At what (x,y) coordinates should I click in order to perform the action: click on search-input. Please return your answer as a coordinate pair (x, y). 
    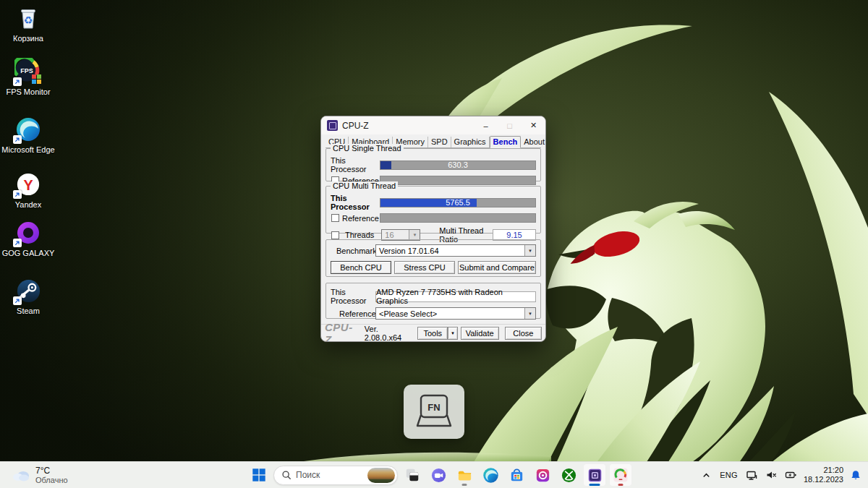
    Looking at the image, I should click on (330, 475).